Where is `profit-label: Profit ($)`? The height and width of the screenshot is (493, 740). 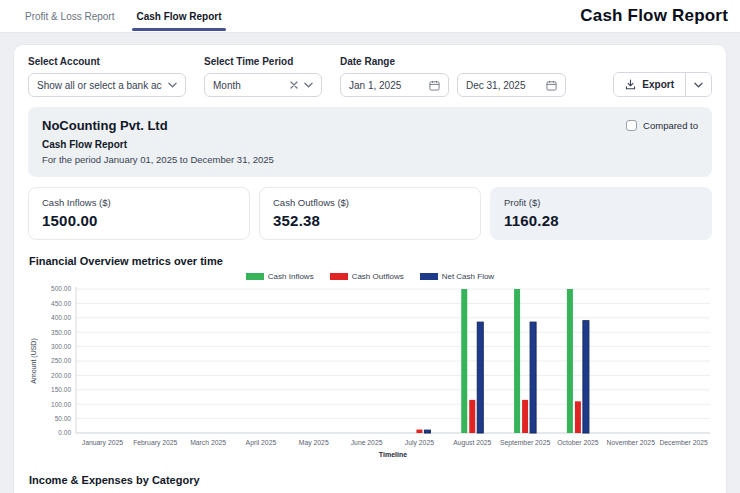 profit-label: Profit ($) is located at coordinates (601, 202).